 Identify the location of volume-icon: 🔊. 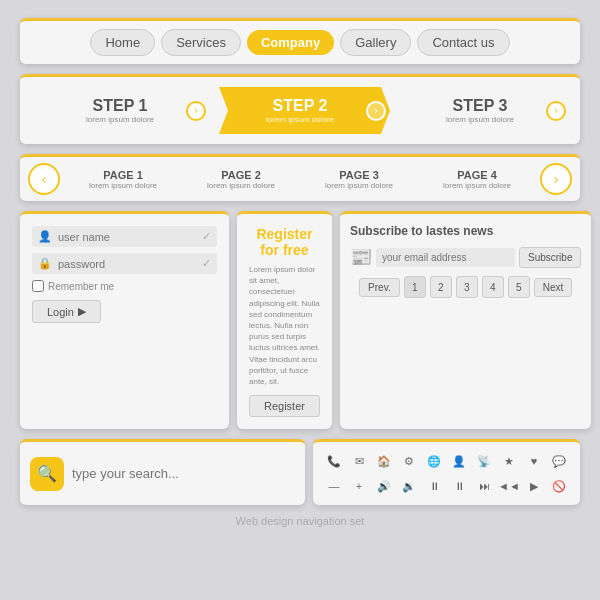
(384, 486).